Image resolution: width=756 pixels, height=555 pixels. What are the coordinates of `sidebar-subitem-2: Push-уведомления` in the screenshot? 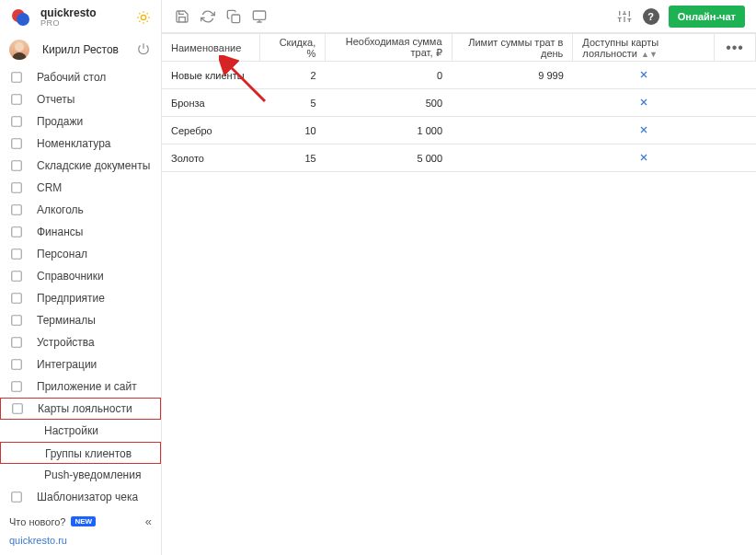 It's located at (81, 475).